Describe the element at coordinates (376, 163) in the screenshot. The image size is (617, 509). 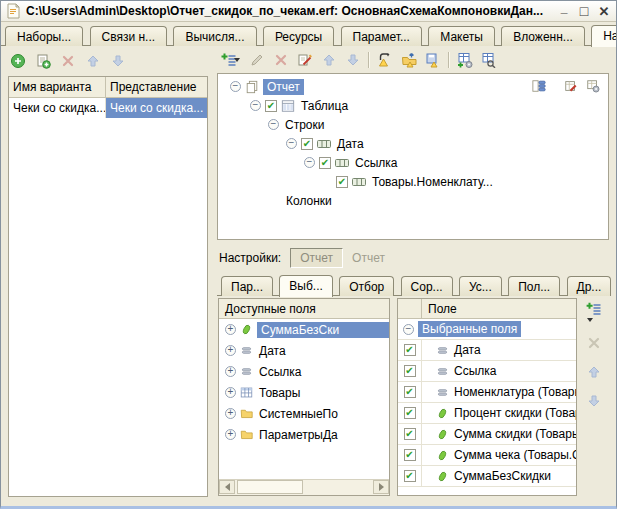
I see `tree-item-label: Ссылка` at that location.